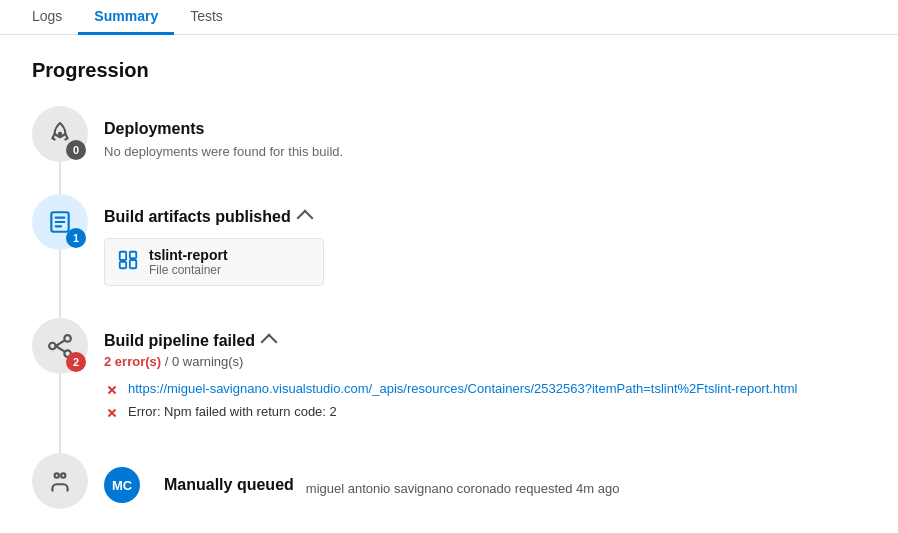 The height and width of the screenshot is (533, 898). I want to click on artifact-type: File container, so click(188, 270).